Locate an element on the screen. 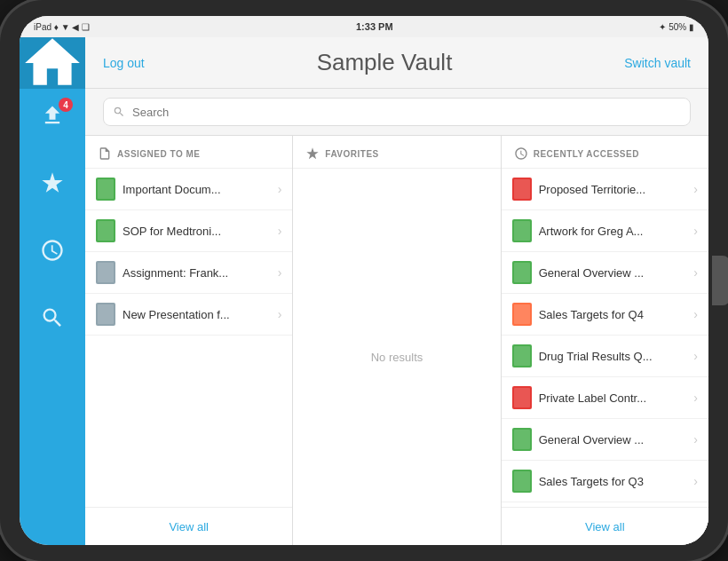 This screenshot has height=561, width=728. status-bar: iPad ♦ ▼ ◀ ❑ 1:33 PM ✦ 50% ▮ is located at coordinates (364, 27).